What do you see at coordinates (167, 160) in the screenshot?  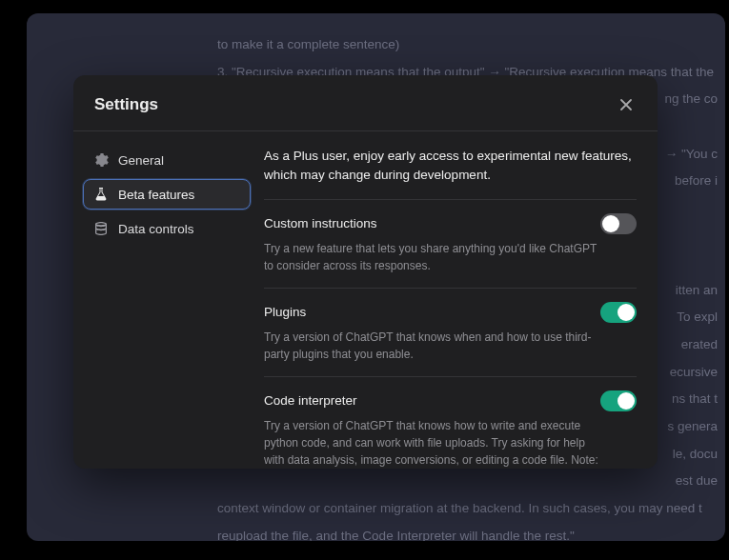 I see `sidebar-item-general: General` at bounding box center [167, 160].